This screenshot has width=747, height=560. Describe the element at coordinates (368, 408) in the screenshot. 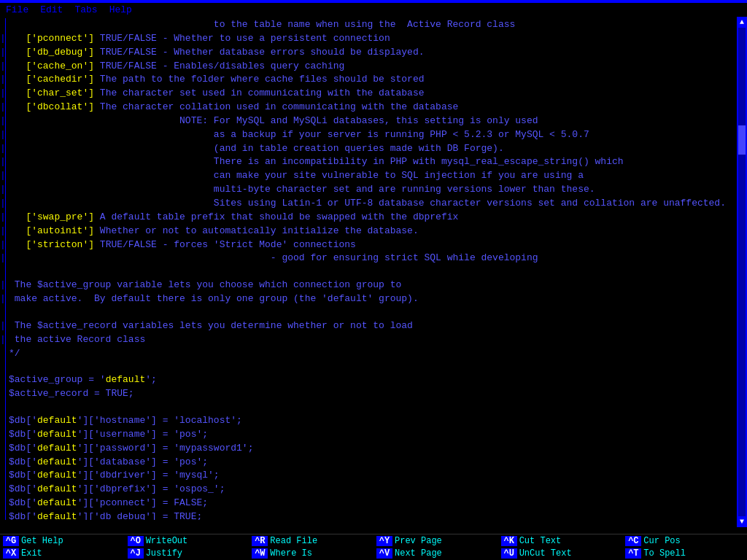

I see `table-row` at that location.